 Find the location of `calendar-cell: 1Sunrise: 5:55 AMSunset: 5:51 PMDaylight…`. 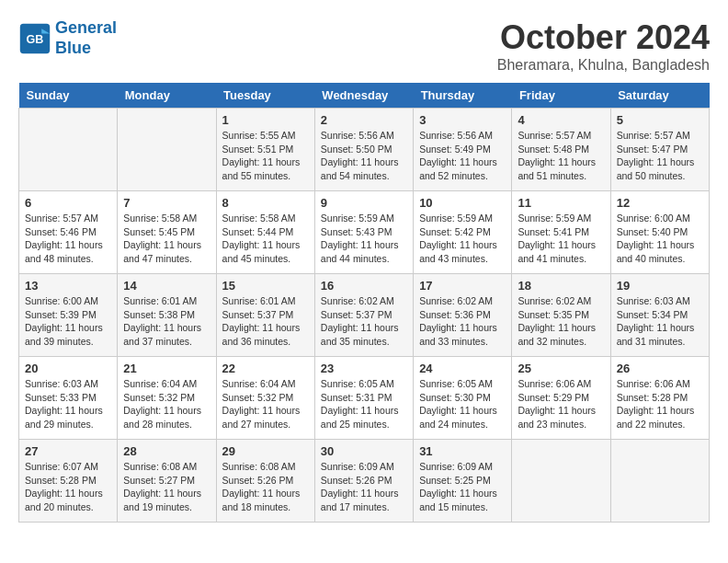

calendar-cell: 1Sunrise: 5:55 AMSunset: 5:51 PMDaylight… is located at coordinates (265, 150).